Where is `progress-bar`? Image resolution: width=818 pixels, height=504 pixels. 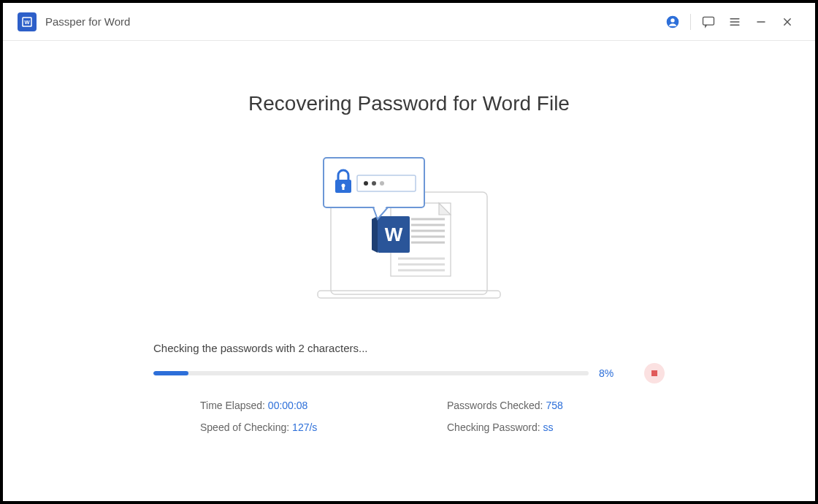
progress-bar is located at coordinates (371, 373).